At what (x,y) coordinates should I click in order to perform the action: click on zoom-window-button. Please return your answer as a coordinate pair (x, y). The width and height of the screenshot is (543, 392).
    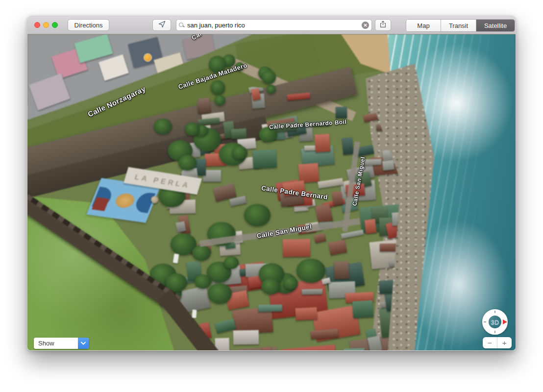
    Looking at the image, I should click on (55, 25).